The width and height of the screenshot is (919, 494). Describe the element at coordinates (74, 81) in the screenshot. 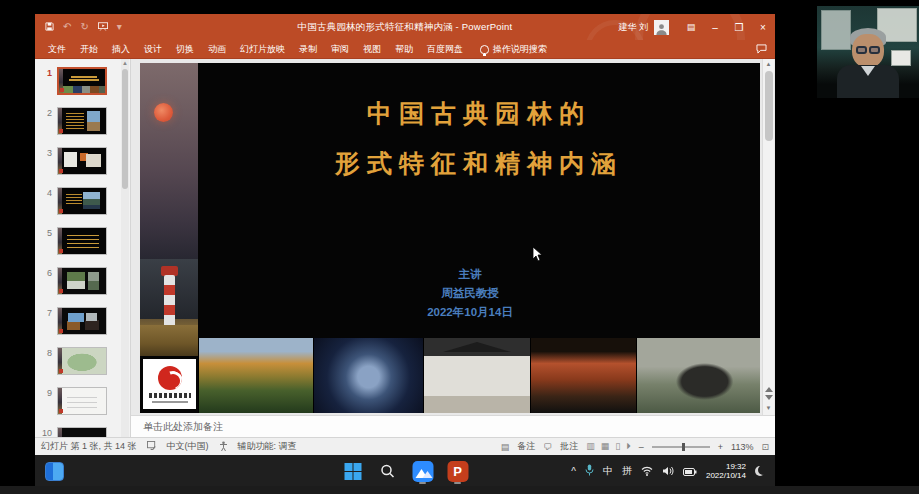

I see `thumbnail-row: 1` at that location.